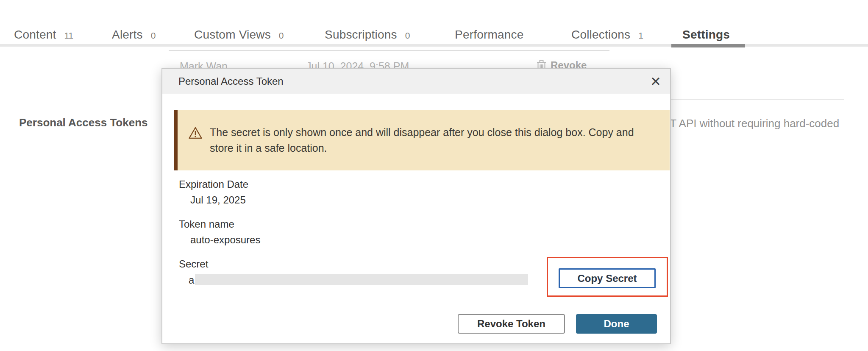 Image resolution: width=868 pixels, height=351 pixels. Describe the element at coordinates (706, 35) in the screenshot. I see `tab-settings: Settings` at that location.